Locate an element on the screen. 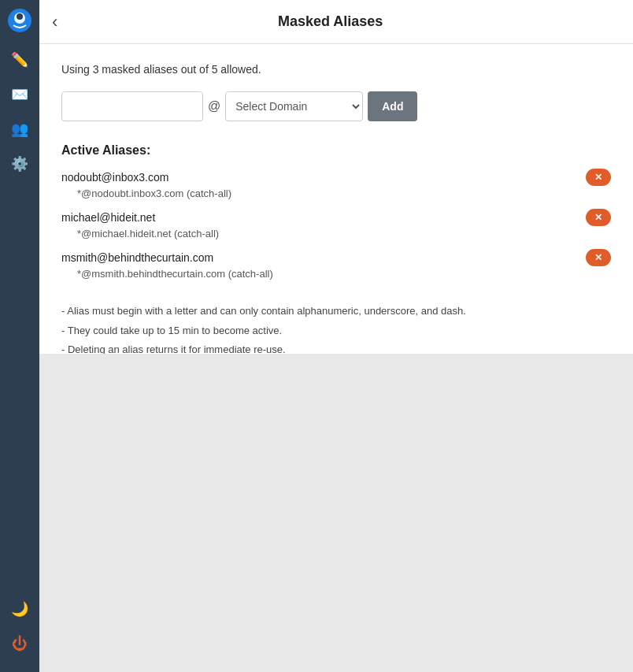  header: ‹ Masked Aliases is located at coordinates (336, 22).